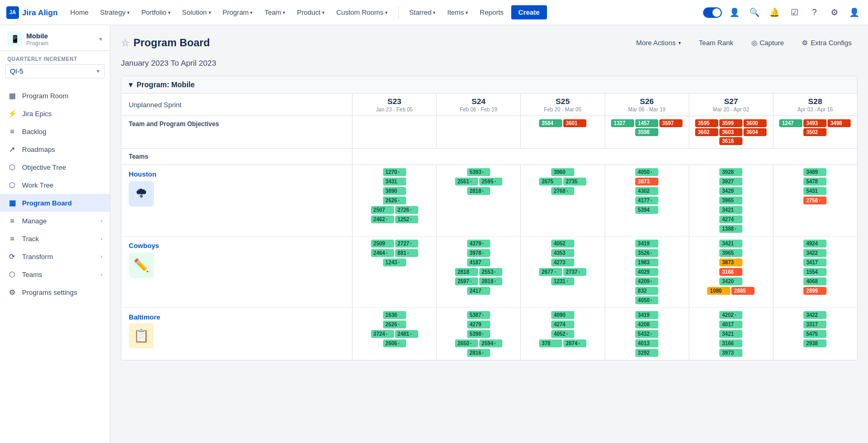 The width and height of the screenshot is (868, 443). Describe the element at coordinates (647, 301) in the screenshot. I see `ticket-4050b: 4050 ‹` at that location.